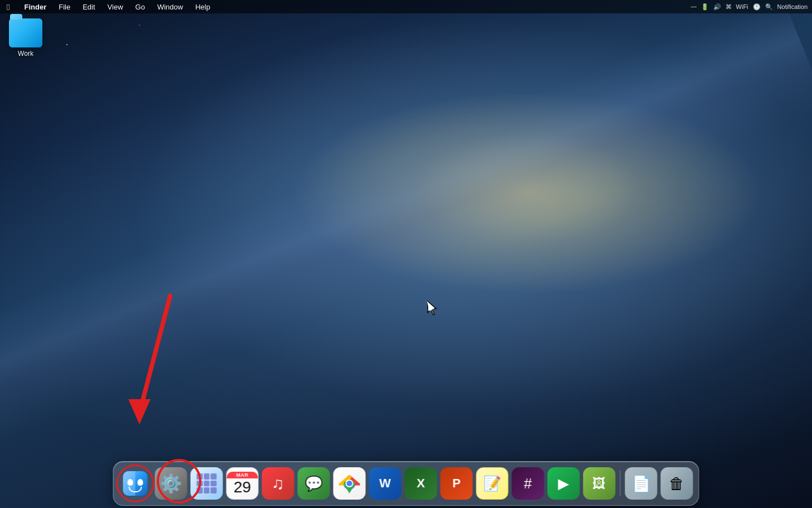 The image size is (812, 508). I want to click on window-menu: Window, so click(170, 7).